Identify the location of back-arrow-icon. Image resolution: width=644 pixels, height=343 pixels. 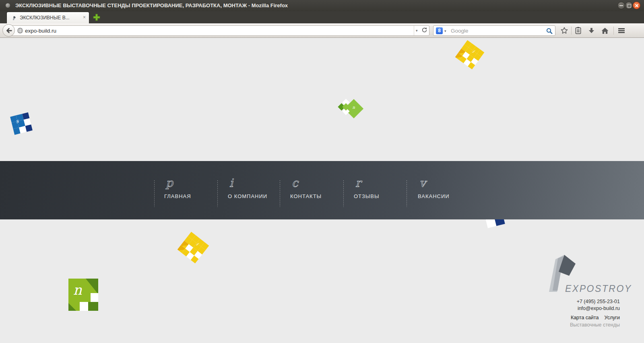
(9, 31).